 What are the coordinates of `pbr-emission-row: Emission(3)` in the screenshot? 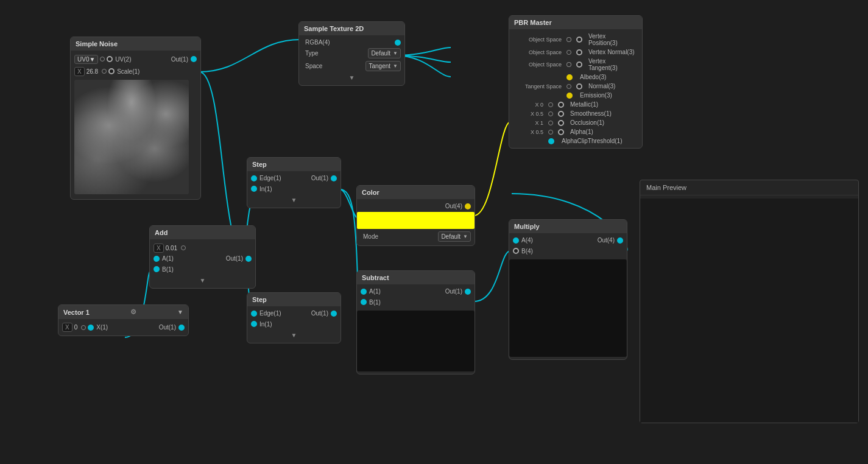 It's located at (576, 95).